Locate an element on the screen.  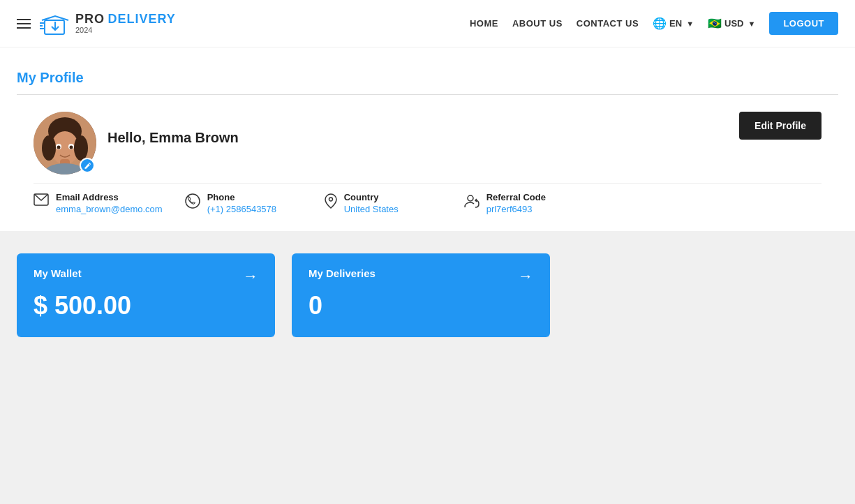
wallet-card: My Wallet → $ 500.00 is located at coordinates (146, 295).